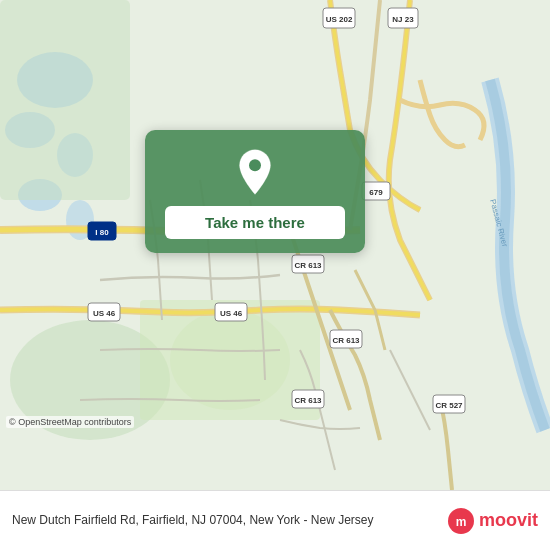  I want to click on take-me-there-button: Take me there, so click(255, 222).